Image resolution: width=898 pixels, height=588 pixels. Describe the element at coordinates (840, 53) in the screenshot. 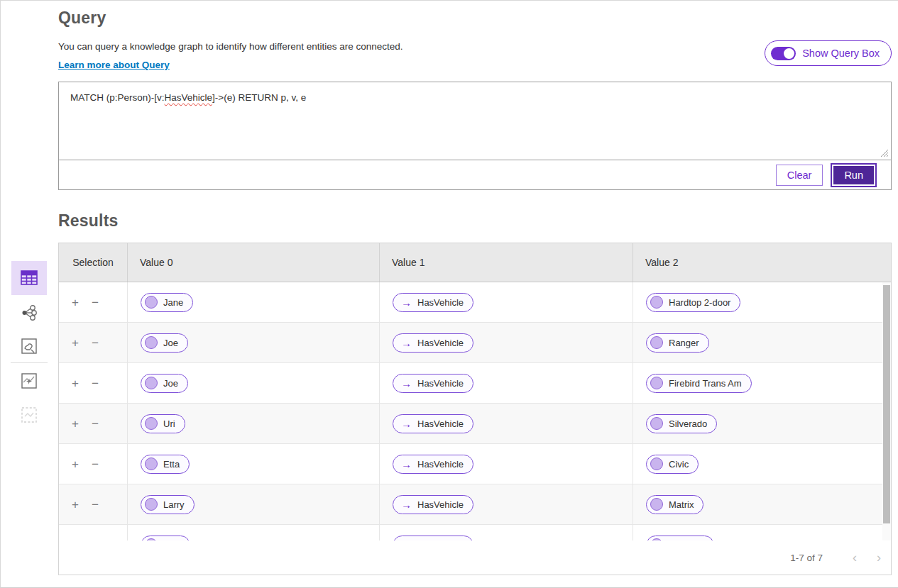

I see `toggle-label: Show Query Box` at that location.